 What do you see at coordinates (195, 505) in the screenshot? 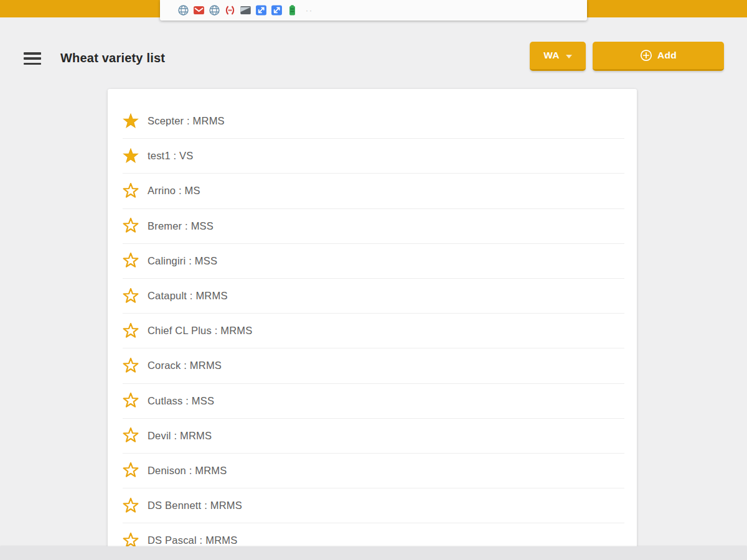
I see `variety-label: DS Bennett : MRMS` at bounding box center [195, 505].